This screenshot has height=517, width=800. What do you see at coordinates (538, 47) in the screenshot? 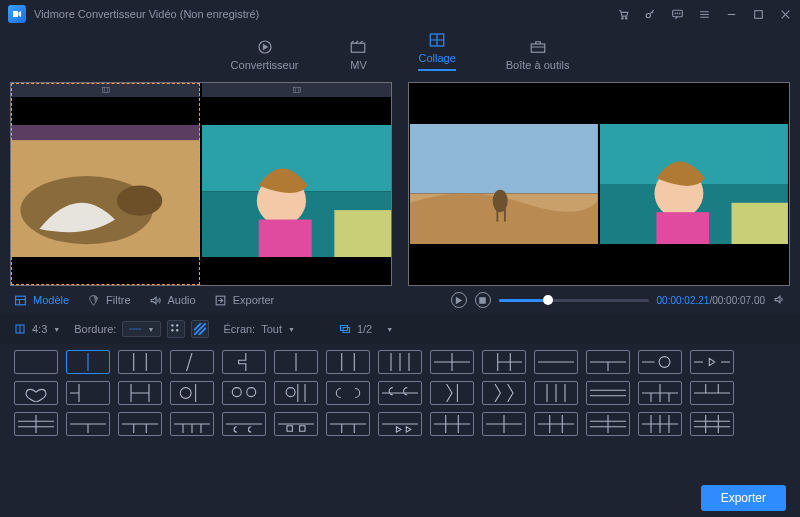
I see `toolbox-icon` at bounding box center [538, 47].